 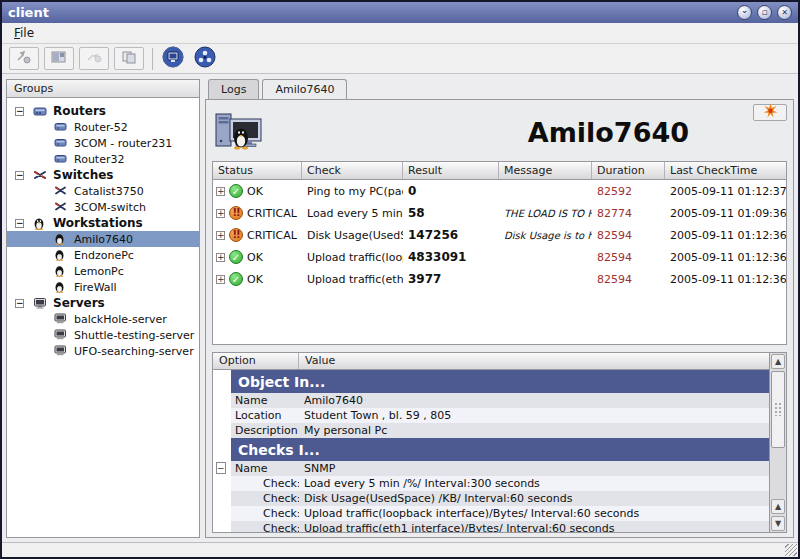 What do you see at coordinates (236, 279) in the screenshot?
I see `ok-status-icon` at bounding box center [236, 279].